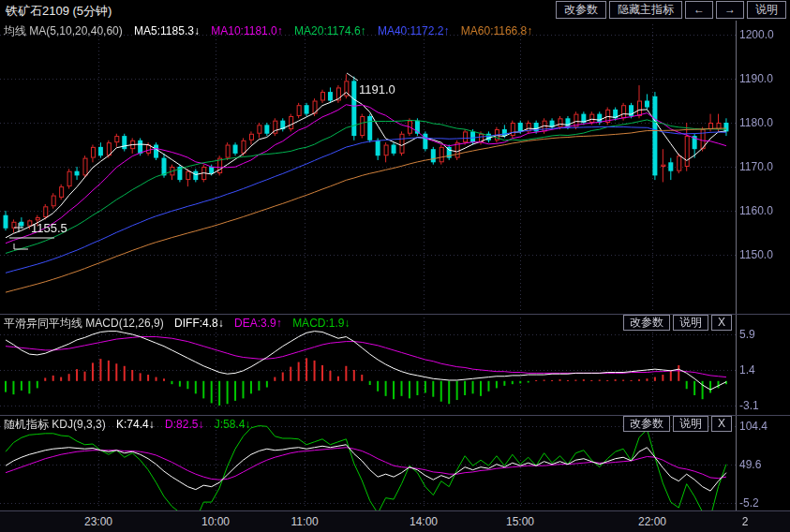 This screenshot has height=532, width=790. Describe the element at coordinates (767, 9) in the screenshot. I see `help-button: 说明` at that location.